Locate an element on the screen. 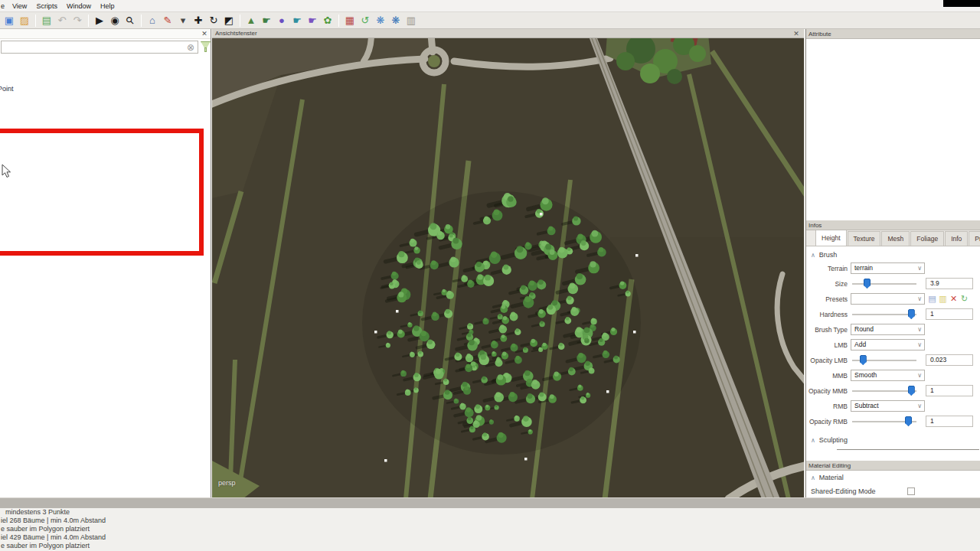 Image resolution: width=980 pixels, height=551 pixels. opacity-lmb-value-field: 0.023 is located at coordinates (949, 360).